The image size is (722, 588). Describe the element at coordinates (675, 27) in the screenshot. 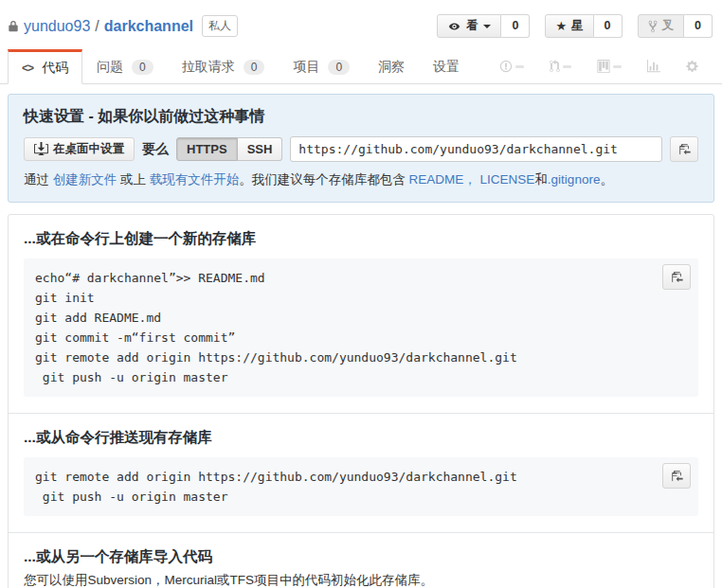

I see `fork-group: 叉 0` at that location.